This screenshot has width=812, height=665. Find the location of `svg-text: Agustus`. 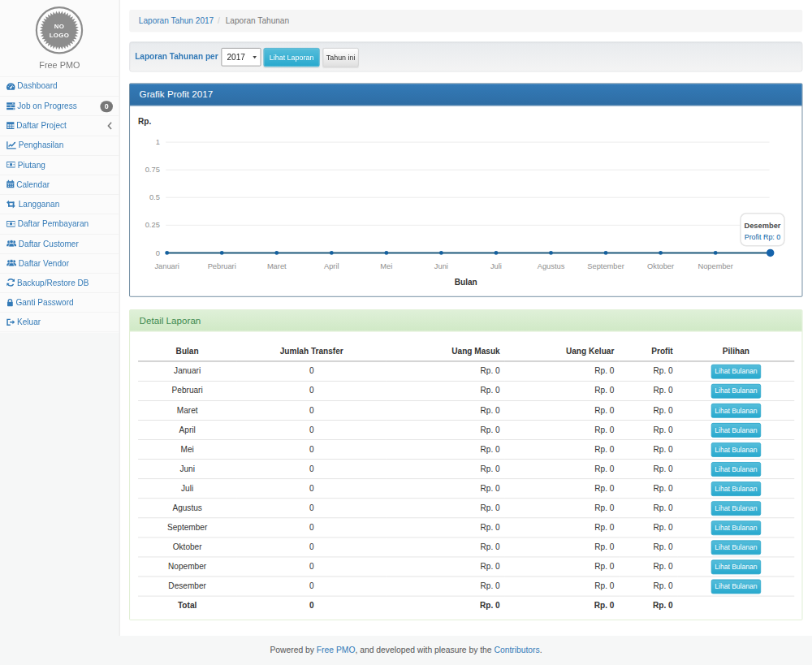

svg-text: Agustus is located at coordinates (551, 266).